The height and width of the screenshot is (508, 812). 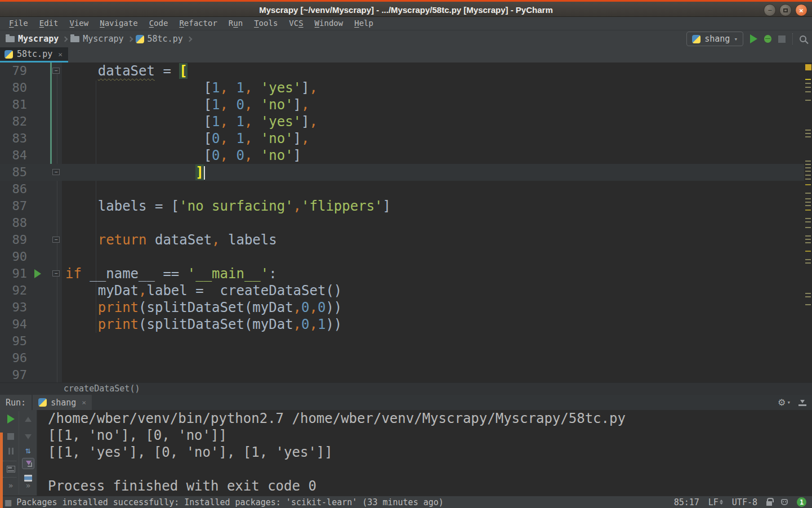 What do you see at coordinates (782, 39) in the screenshot?
I see `stop-button` at bounding box center [782, 39].